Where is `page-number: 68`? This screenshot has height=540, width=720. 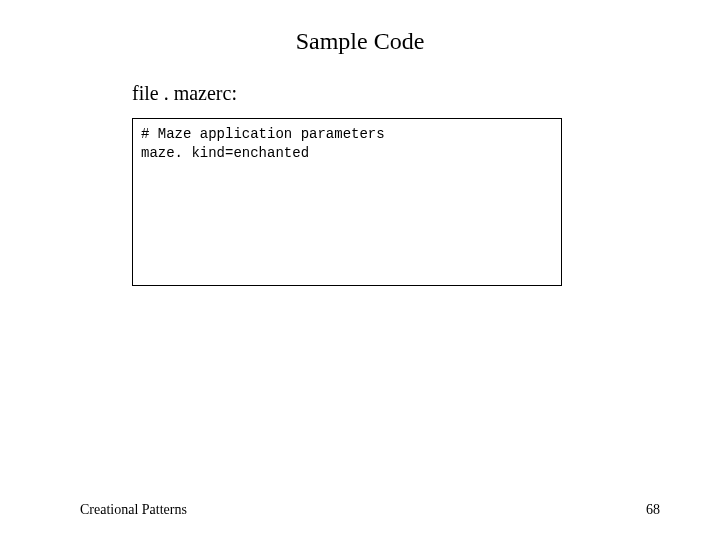
page-number: 68 is located at coordinates (653, 510).